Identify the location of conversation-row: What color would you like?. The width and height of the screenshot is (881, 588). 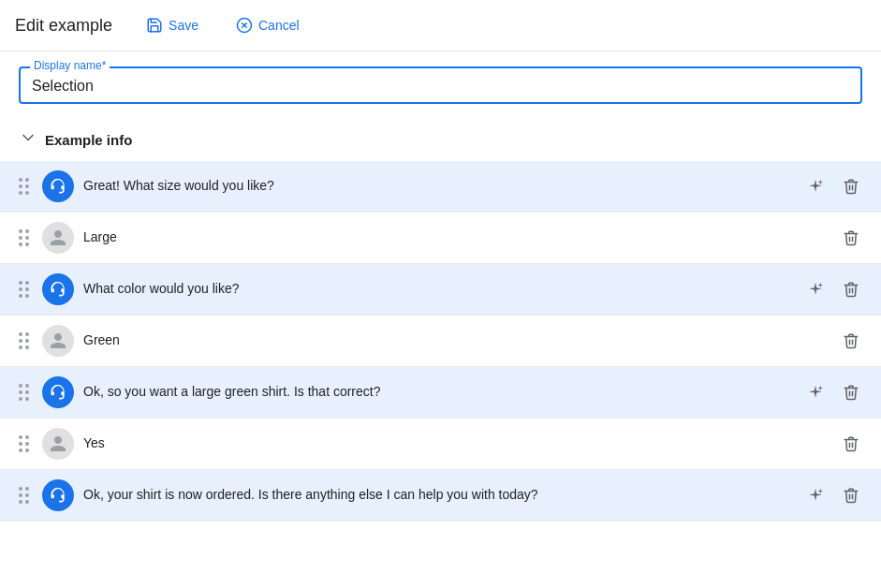
(440, 290).